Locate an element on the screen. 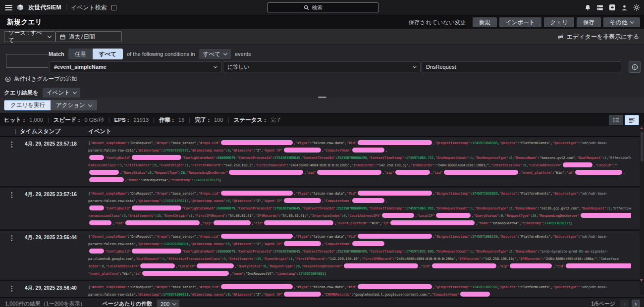 This screenshot has height=307, width=644. row-timestamp: 4月. 29, 2025 23:57:18 is located at coordinates (51, 144).